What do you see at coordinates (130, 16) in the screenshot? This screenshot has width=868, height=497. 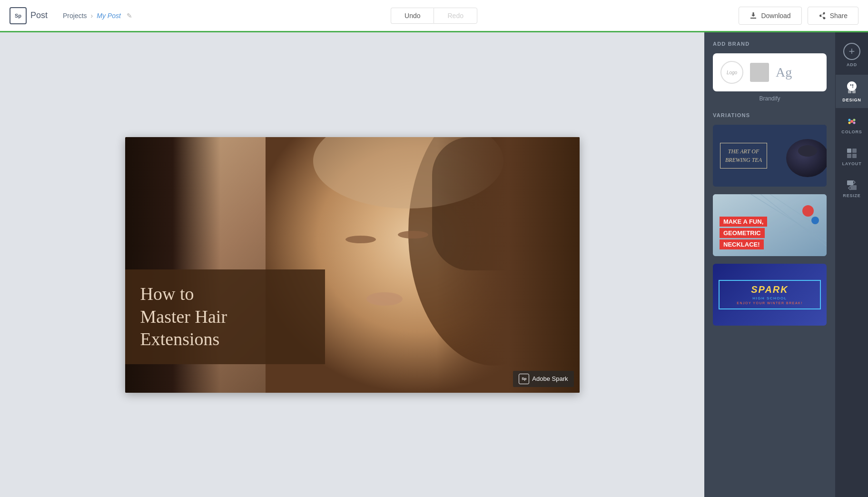 I see `edit-icon: ✎` at bounding box center [130, 16].